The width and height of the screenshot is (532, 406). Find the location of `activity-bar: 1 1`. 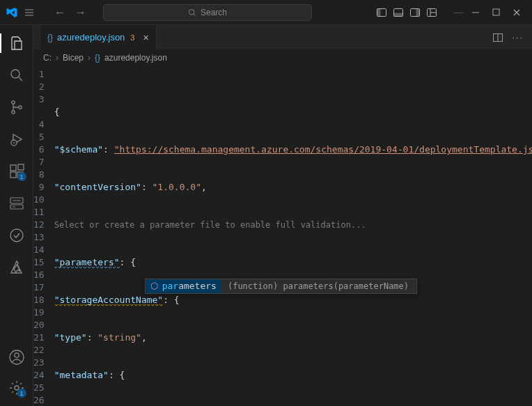

activity-bar: 1 1 is located at coordinates (17, 216).